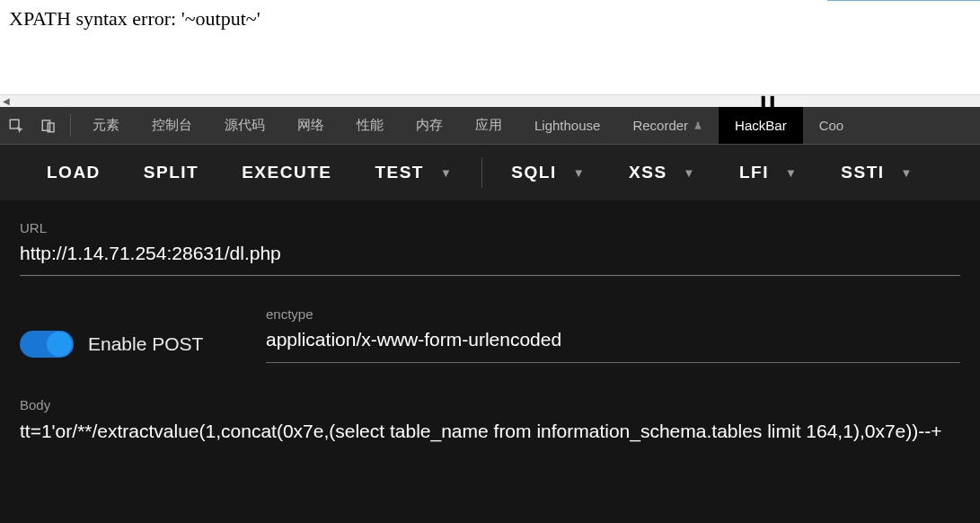  What do you see at coordinates (429, 126) in the screenshot?
I see `tab-memory: 内存` at bounding box center [429, 126].